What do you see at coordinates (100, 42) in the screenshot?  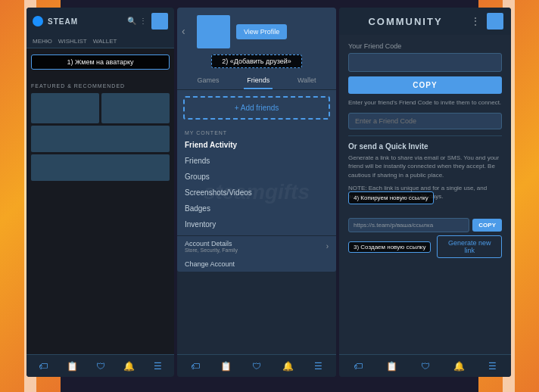 I see `steam-nav-bar: МЕНЮ WISHLIST WALLET` at bounding box center [100, 42].